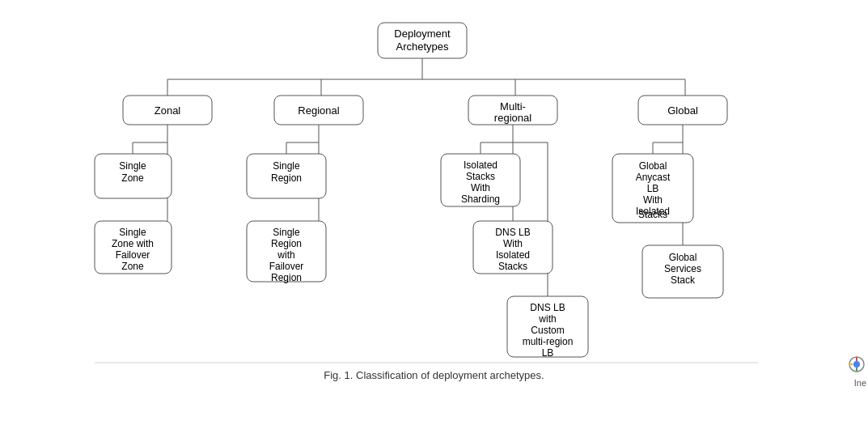 This screenshot has height=425, width=868. I want to click on leaf-single-region-failover: Single Region with Failover Region, so click(286, 253).